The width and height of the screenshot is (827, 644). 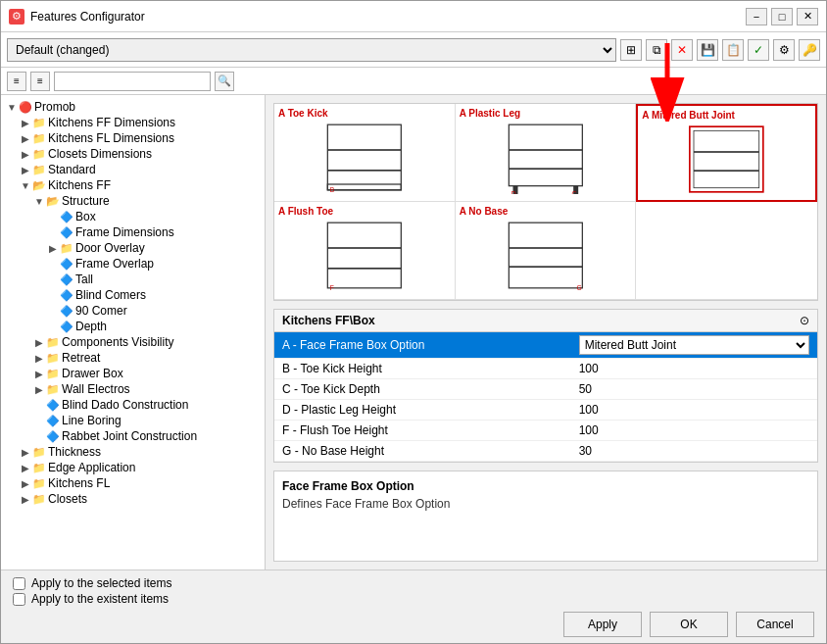 What do you see at coordinates (547, 153) in the screenshot?
I see `preview-plastic-leg: A Plastic Leg D C` at bounding box center [547, 153].